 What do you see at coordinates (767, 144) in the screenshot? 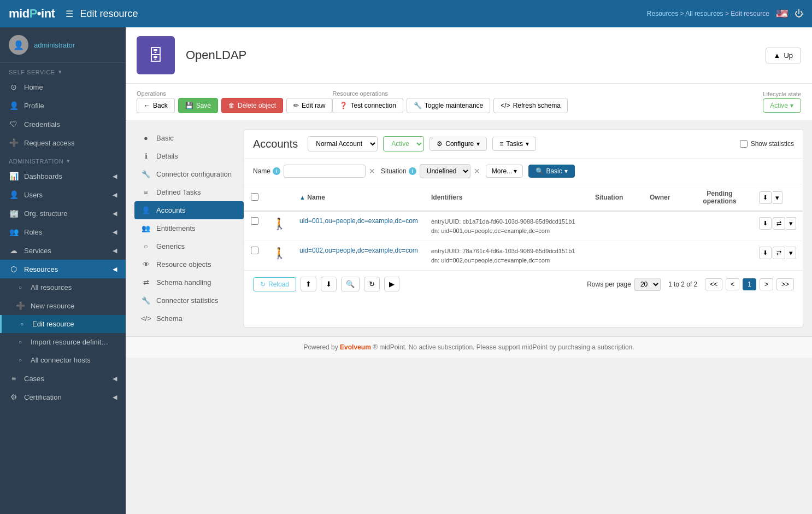
I see `show-statistics: Show statistics` at bounding box center [767, 144].